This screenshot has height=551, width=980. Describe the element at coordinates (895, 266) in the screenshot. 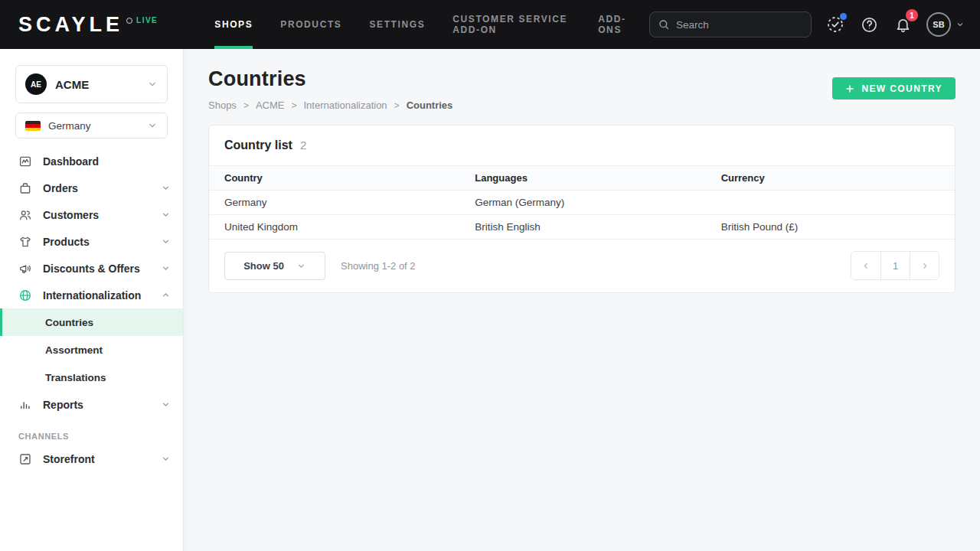

I see `pagination: 1` at that location.